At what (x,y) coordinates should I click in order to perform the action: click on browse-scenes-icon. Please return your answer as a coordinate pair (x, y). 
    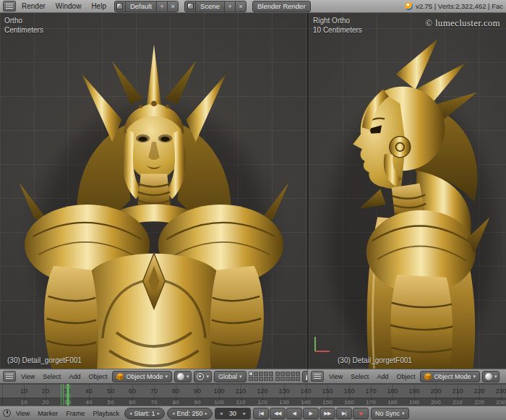
    Looking at the image, I should click on (191, 7).